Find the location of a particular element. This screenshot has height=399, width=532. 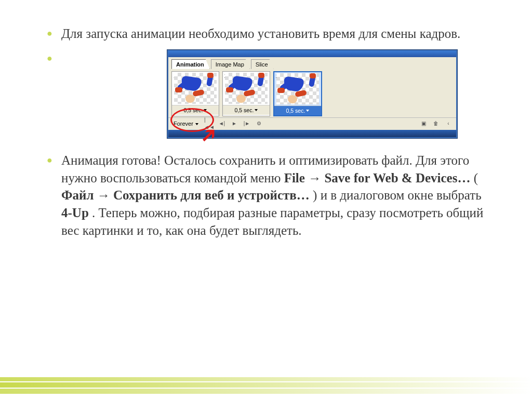

new-frame-button: ▣ is located at coordinates (423, 124).